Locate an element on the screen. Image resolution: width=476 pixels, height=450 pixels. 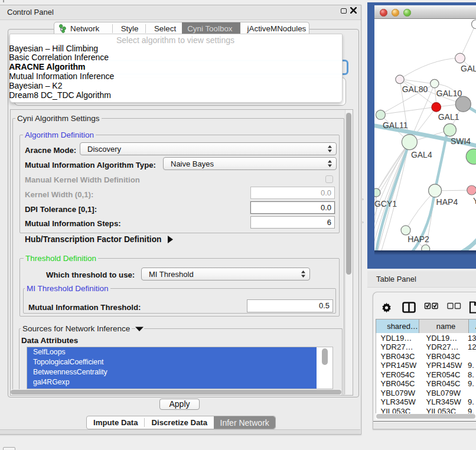
svg-text: GAL7 is located at coordinates (468, 69).